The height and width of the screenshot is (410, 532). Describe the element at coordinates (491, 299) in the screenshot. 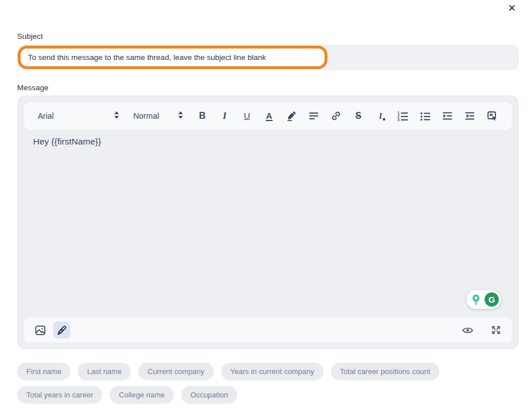

I see `grammarly-logo-button: G` at that location.